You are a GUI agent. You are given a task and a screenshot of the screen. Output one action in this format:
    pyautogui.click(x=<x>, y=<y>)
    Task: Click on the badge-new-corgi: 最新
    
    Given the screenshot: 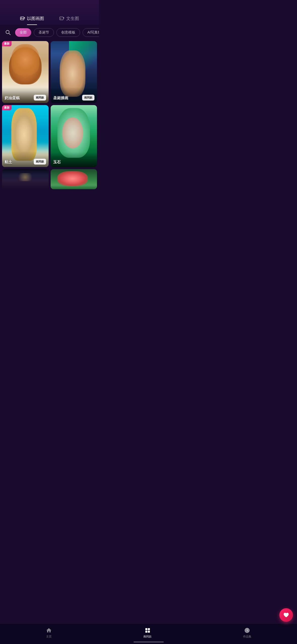 What is the action you would take?
    pyautogui.click(x=7, y=44)
    